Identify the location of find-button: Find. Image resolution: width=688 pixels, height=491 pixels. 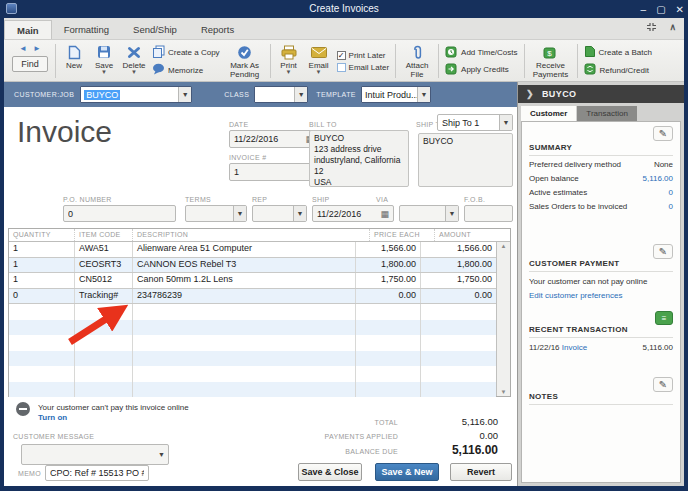
(30, 64).